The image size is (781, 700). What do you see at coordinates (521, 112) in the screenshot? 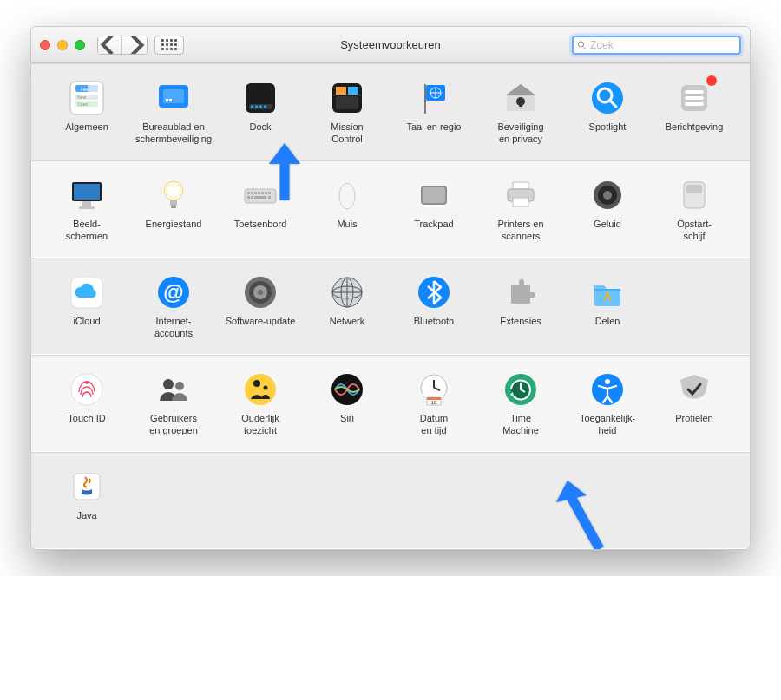
I see `pref-security-privacy: Beveiliging en privacy` at bounding box center [521, 112].